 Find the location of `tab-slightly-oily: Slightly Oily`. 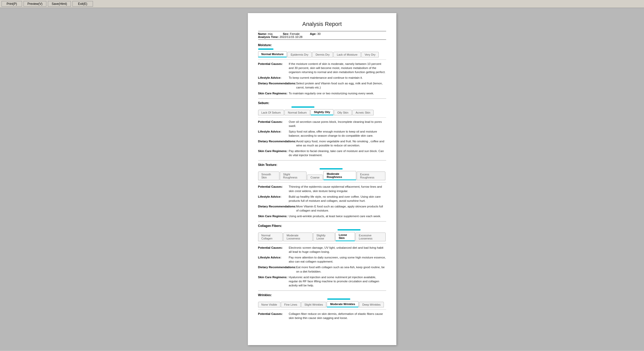

tab-slightly-oily: Slightly Oily is located at coordinates (322, 112).